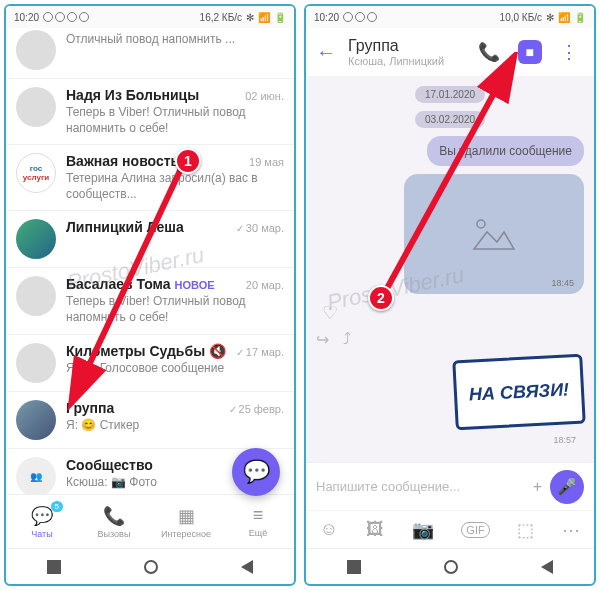 This screenshot has width=600, height=590. What do you see at coordinates (347, 340) in the screenshot?
I see `forward-button: ⤴` at bounding box center [347, 340].